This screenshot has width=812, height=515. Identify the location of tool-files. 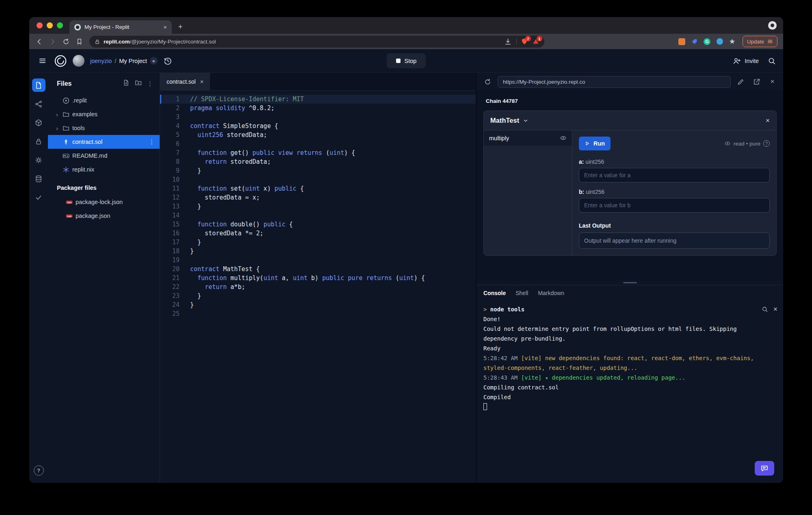
(39, 85).